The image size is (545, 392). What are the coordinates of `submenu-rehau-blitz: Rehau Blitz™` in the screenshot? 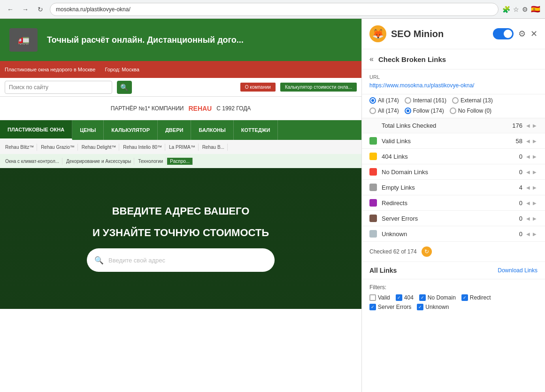 It's located at (20, 147).